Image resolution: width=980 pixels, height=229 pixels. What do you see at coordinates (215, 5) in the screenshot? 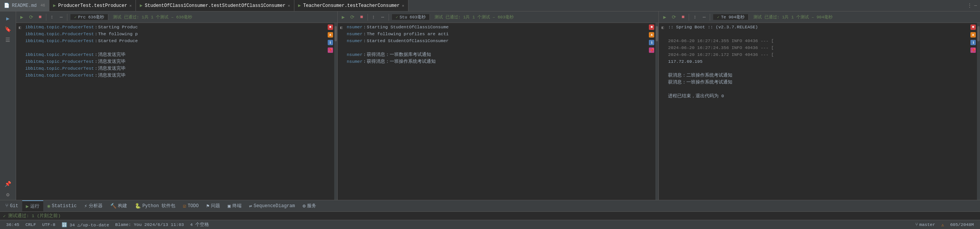
I see `tab-student: ▶ StudentOfClass1Consumer.testStudentOfC…` at bounding box center [215, 5].